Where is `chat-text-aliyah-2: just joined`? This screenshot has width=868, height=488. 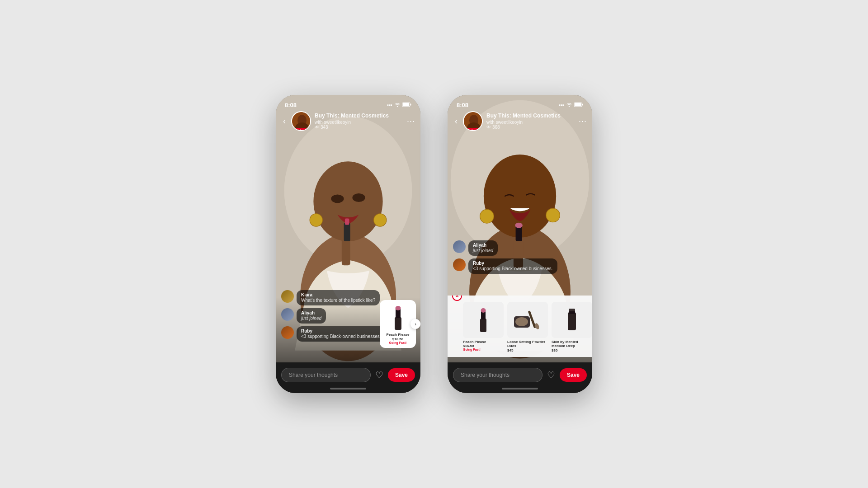 chat-text-aliyah-2: just joined is located at coordinates (483, 250).